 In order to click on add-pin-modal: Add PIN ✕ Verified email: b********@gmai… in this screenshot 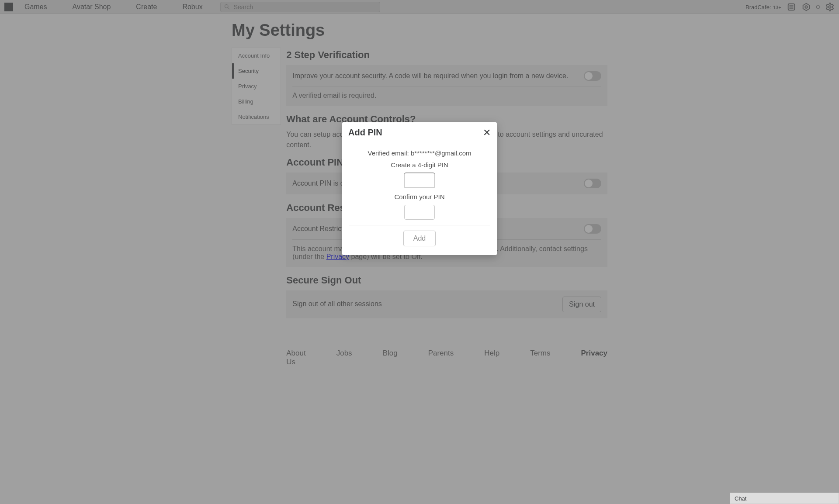, I will do `click(420, 189)`.